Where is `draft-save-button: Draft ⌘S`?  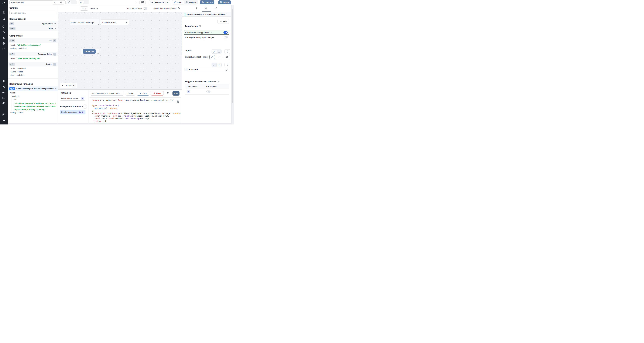
draft-save-button: Draft ⌘S is located at coordinates (207, 2).